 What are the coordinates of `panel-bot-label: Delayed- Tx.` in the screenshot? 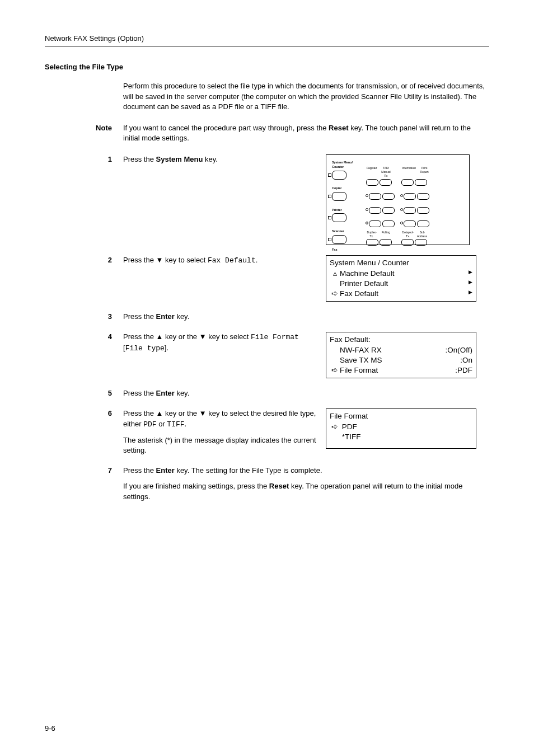 It's located at (408, 234).